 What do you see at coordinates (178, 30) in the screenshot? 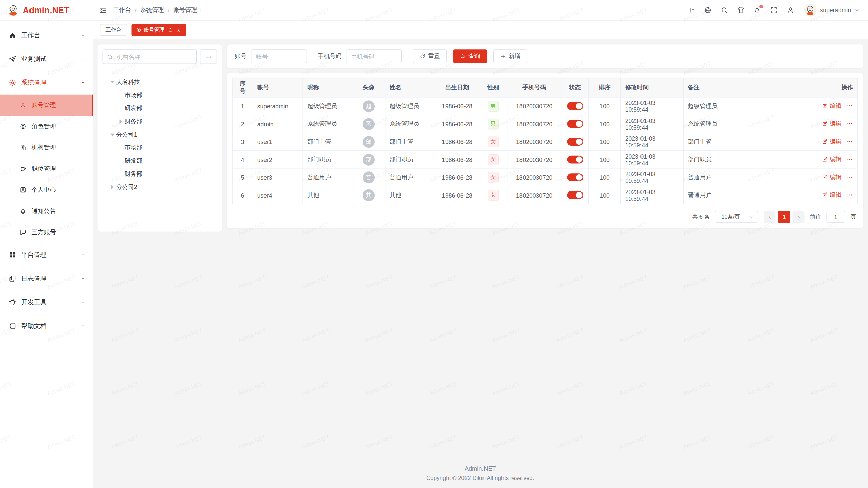
I see `tab-close-icon` at bounding box center [178, 30].